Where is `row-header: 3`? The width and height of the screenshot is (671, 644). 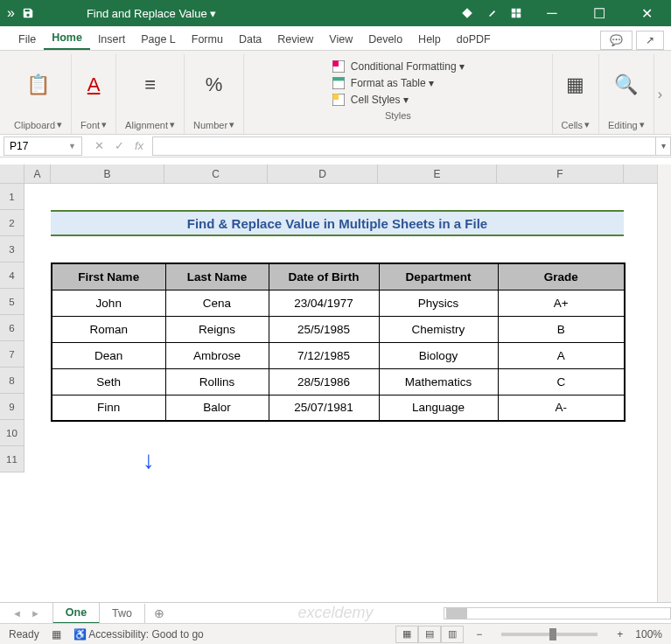
row-header: 3 is located at coordinates (12, 249).